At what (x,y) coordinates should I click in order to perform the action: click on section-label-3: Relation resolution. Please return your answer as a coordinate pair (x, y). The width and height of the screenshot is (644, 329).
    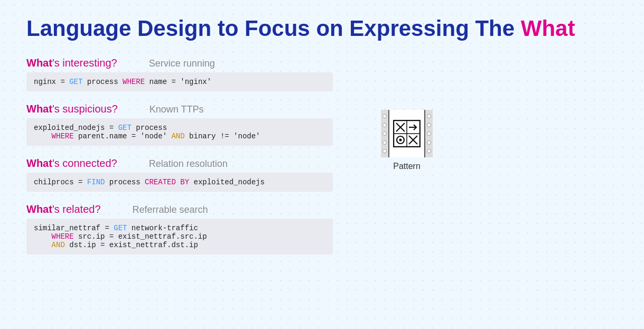
    Looking at the image, I should click on (188, 164).